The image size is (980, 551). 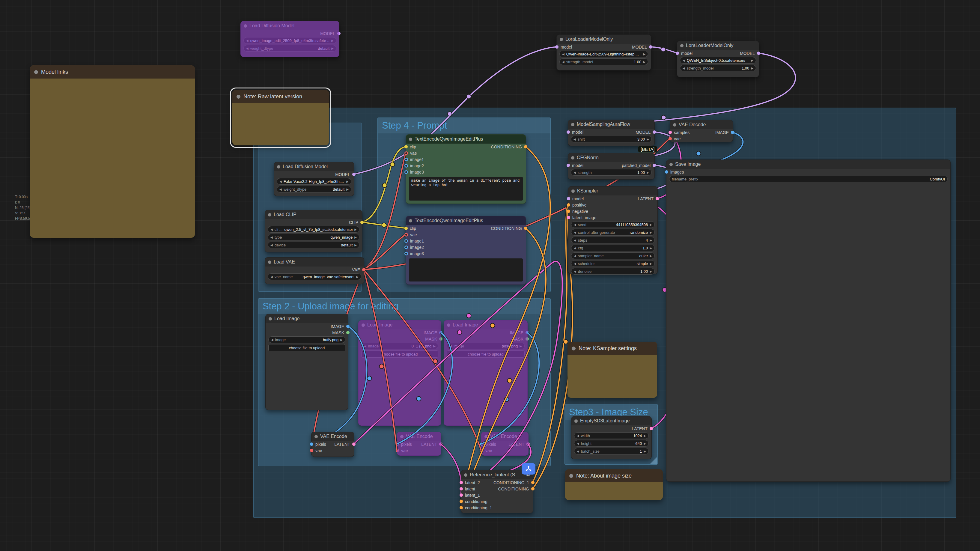 I want to click on conditioning_1-input-port, so click(x=461, y=508).